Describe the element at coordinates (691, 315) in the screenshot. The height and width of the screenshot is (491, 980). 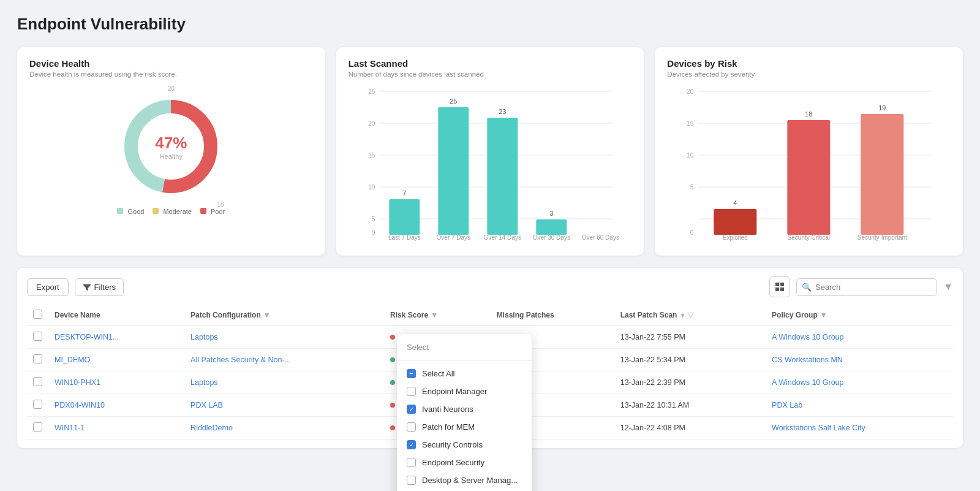
I see `filter-last-scan: ▽` at that location.